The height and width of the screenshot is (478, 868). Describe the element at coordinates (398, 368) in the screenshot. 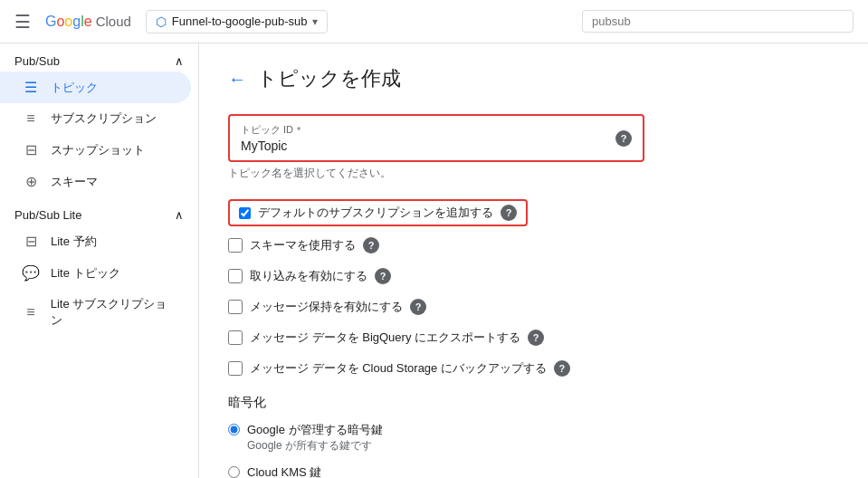

I see `cloud-storage-label: メッセージ データを Cloud Storage にバックアップする` at that location.